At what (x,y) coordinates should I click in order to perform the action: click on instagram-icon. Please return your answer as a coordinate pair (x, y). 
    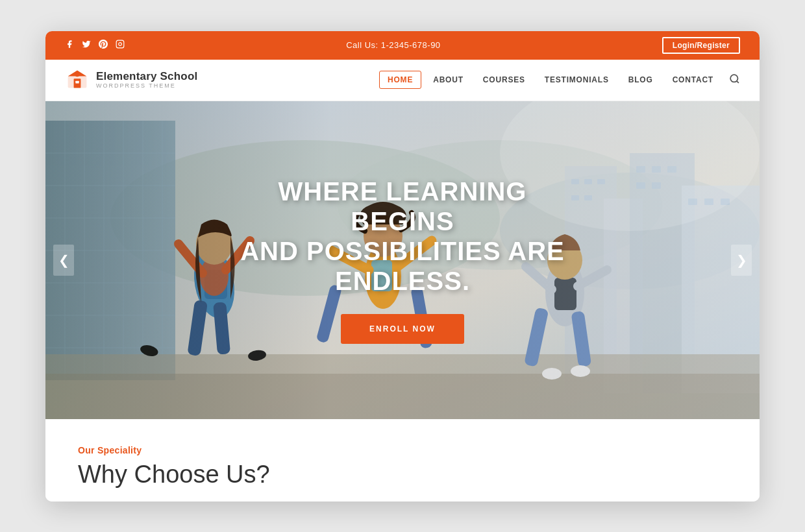
    Looking at the image, I should click on (120, 45).